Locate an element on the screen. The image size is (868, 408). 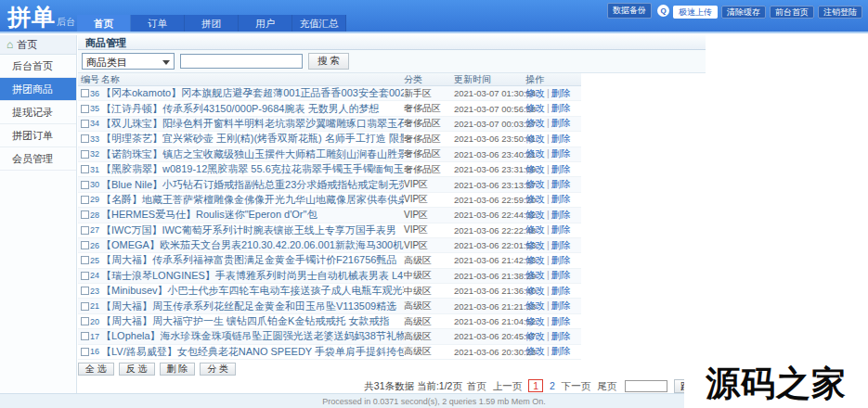
product-name-link: 【Blue Nile】小巧钻石订婚戒指副钻总重23分求婚戒指钻戒定制无荧光 is located at coordinates (253, 185).